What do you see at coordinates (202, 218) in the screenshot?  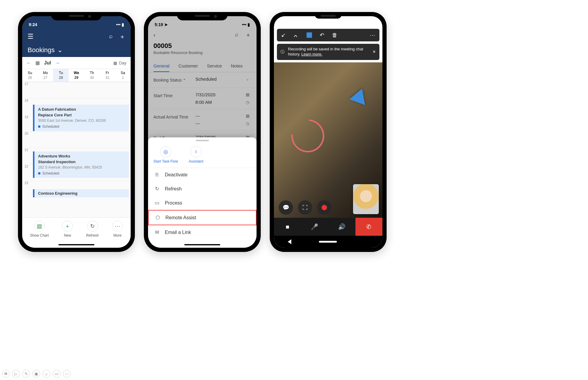 I see `menu-remote-assist: ⬡ Remote Assist` at bounding box center [202, 218].